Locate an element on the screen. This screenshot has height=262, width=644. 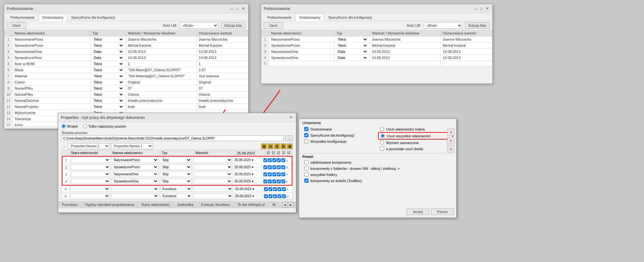
cb-dostosowane is located at coordinates (307, 129).